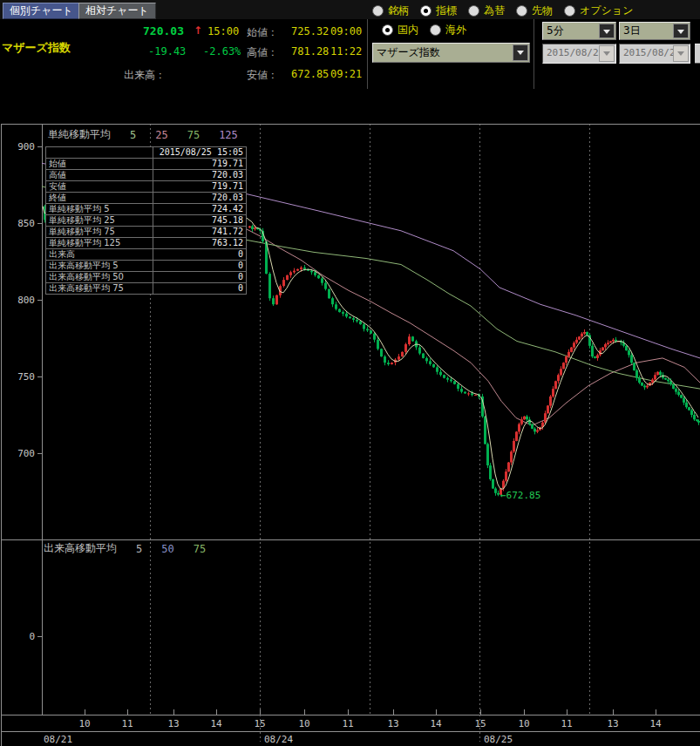 The height and width of the screenshot is (746, 700). Describe the element at coordinates (99, 186) in the screenshot. I see `table-cell-label: 安値` at that location.